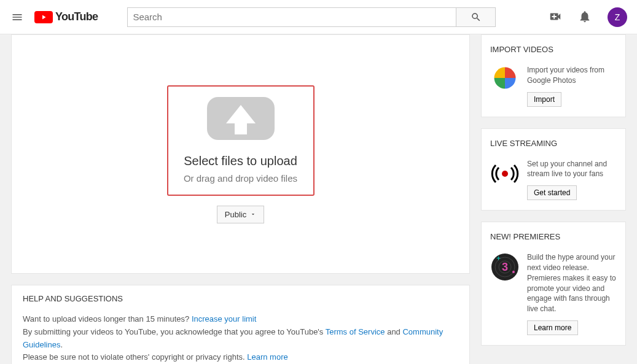 Image resolution: width=637 pixels, height=364 pixels. What do you see at coordinates (553, 237) in the screenshot?
I see `premieres-title: NEW! PREMIERES` at bounding box center [553, 237].